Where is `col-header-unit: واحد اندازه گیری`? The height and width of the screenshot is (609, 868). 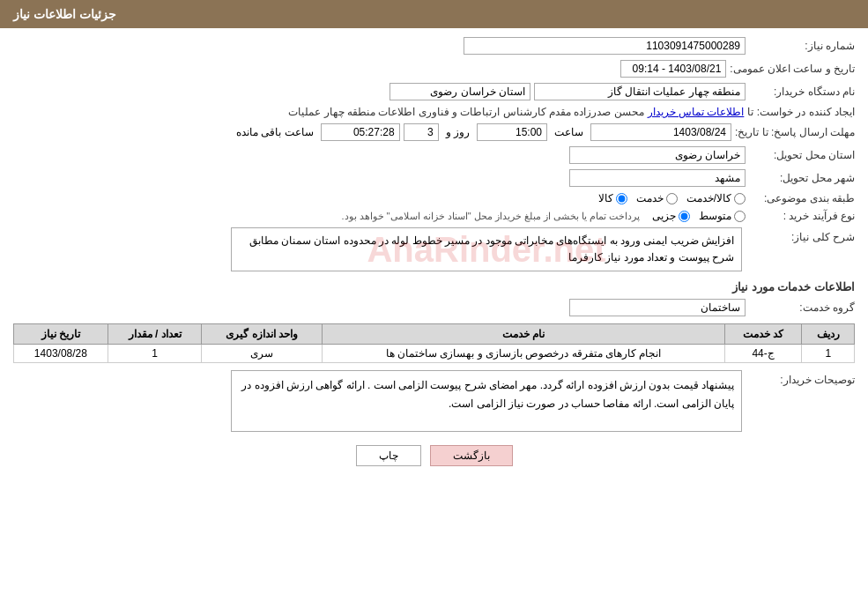 col-header-unit: واحد اندازه گیری is located at coordinates (263, 335).